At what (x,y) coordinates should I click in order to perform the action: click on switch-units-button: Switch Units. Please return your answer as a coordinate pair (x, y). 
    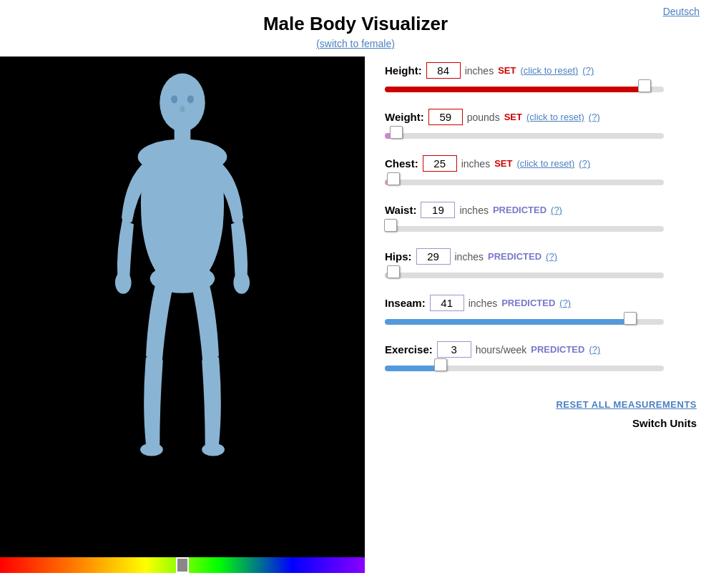
    Looking at the image, I should click on (665, 423).